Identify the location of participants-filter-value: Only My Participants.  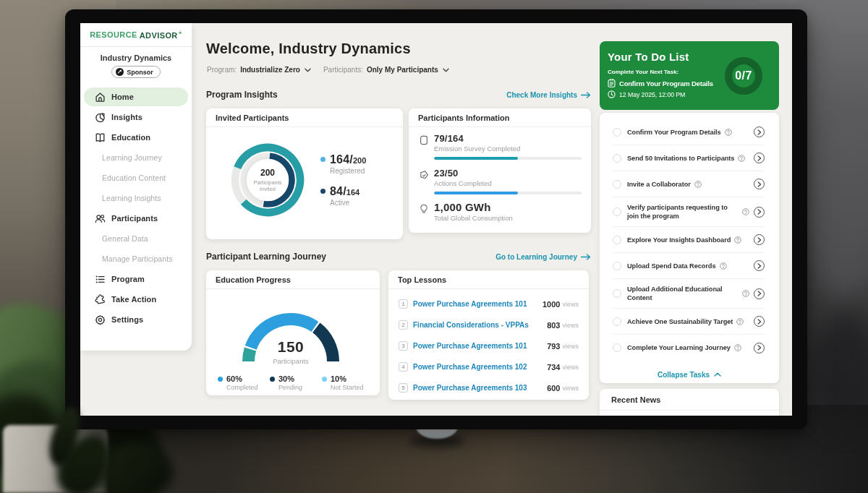
(402, 69).